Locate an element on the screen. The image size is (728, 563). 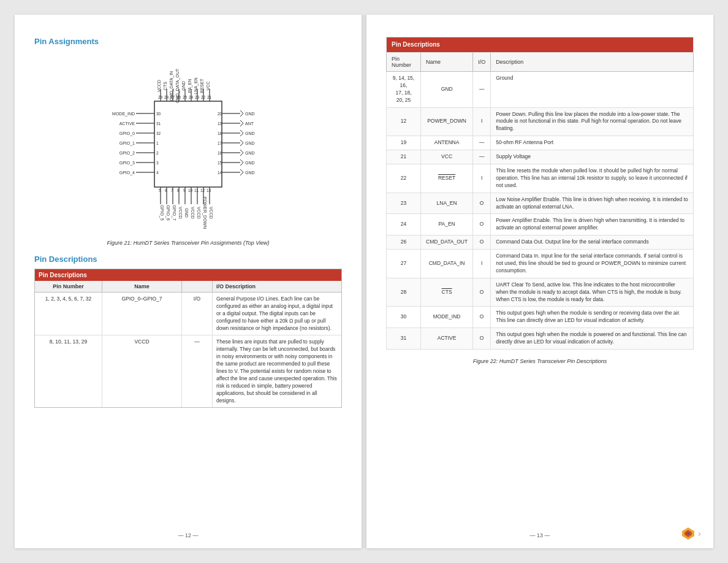
right-col-pin: Pin Number is located at coordinates (404, 63).